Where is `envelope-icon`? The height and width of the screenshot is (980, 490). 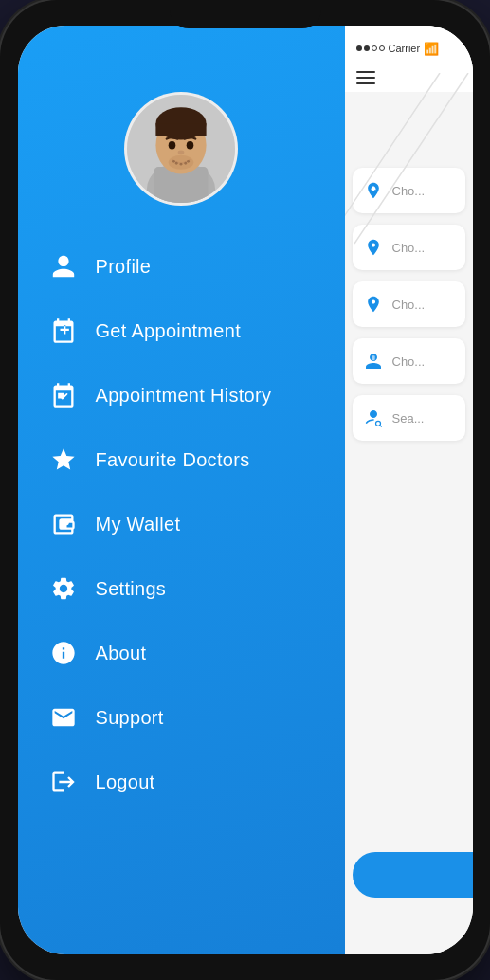 envelope-icon is located at coordinates (64, 717).